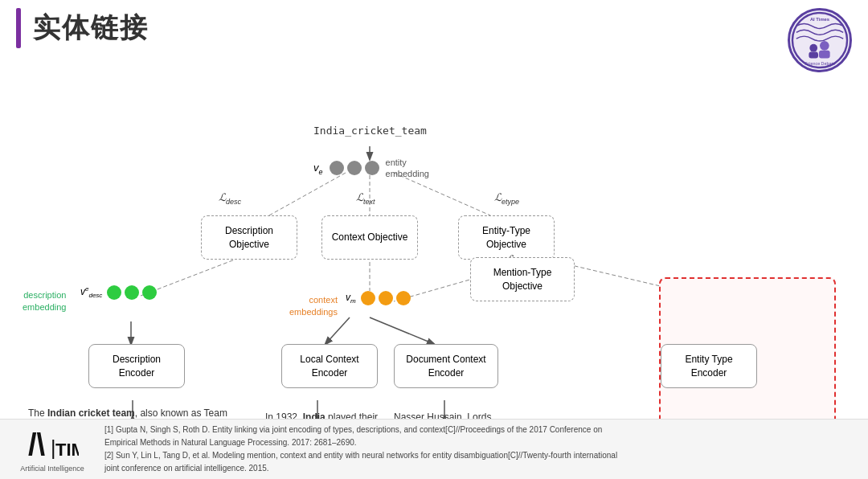 This screenshot has width=868, height=479. I want to click on footer-logo-sub: Artificial Intelligence, so click(52, 469).